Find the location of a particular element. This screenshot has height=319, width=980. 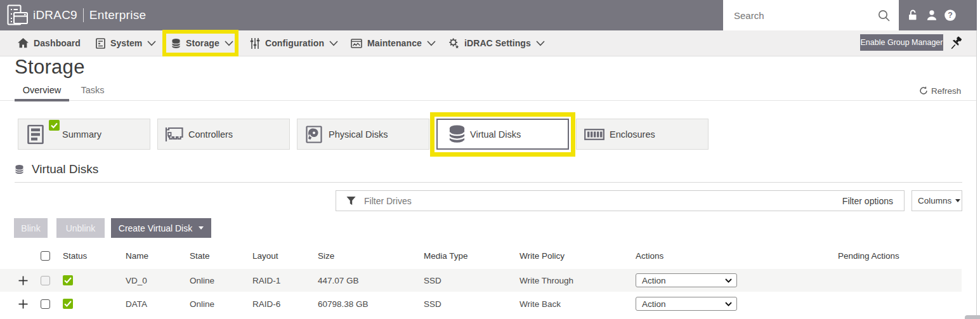

card-enclosures: Enclosures is located at coordinates (642, 134).